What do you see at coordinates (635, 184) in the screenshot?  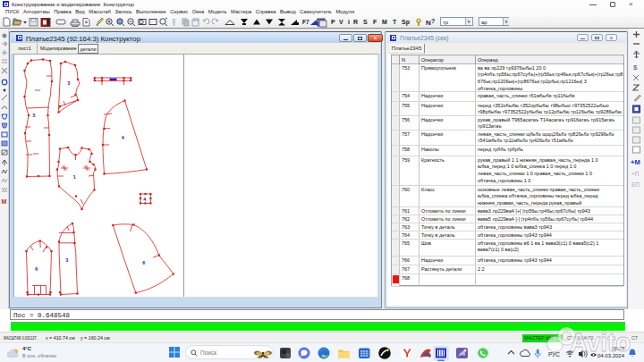 I see `svg-text: ЕП` at bounding box center [635, 184].